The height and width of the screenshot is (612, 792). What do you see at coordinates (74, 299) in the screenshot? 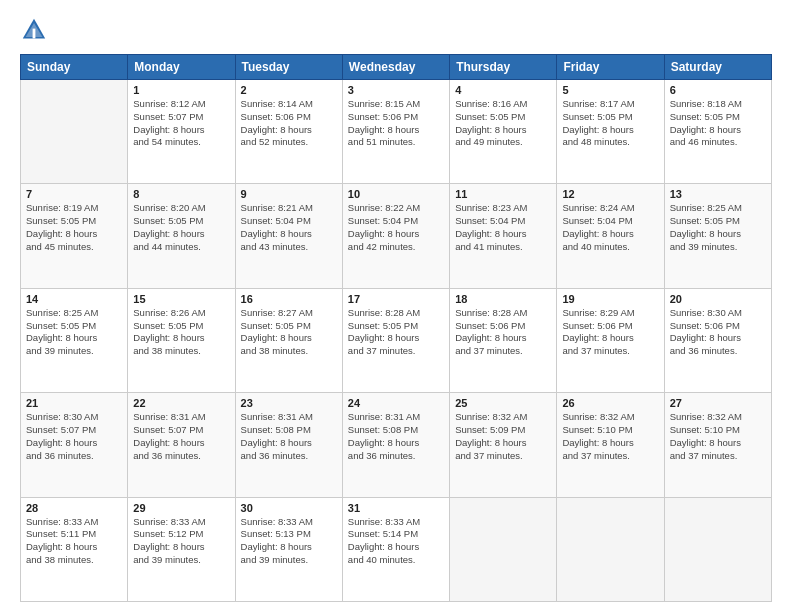
I see `day-number: 14` at bounding box center [74, 299].